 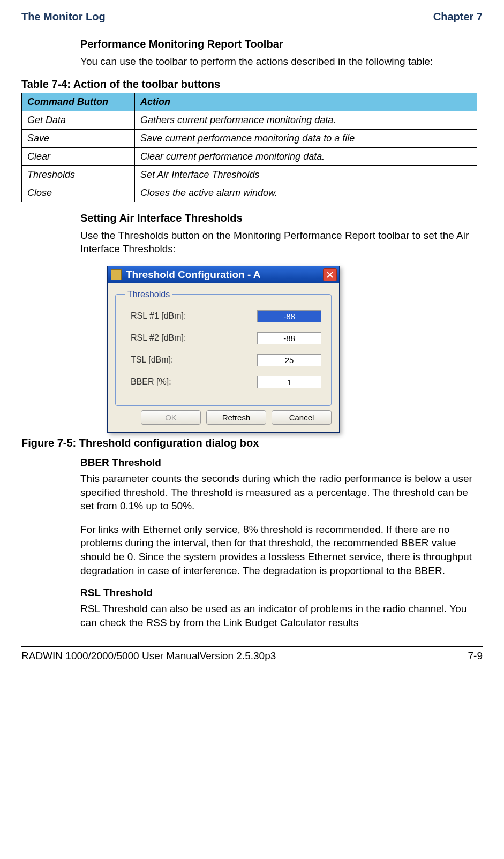 What do you see at coordinates (149, 295) in the screenshot?
I see `thresholds-legend: Thresholds` at bounding box center [149, 295].